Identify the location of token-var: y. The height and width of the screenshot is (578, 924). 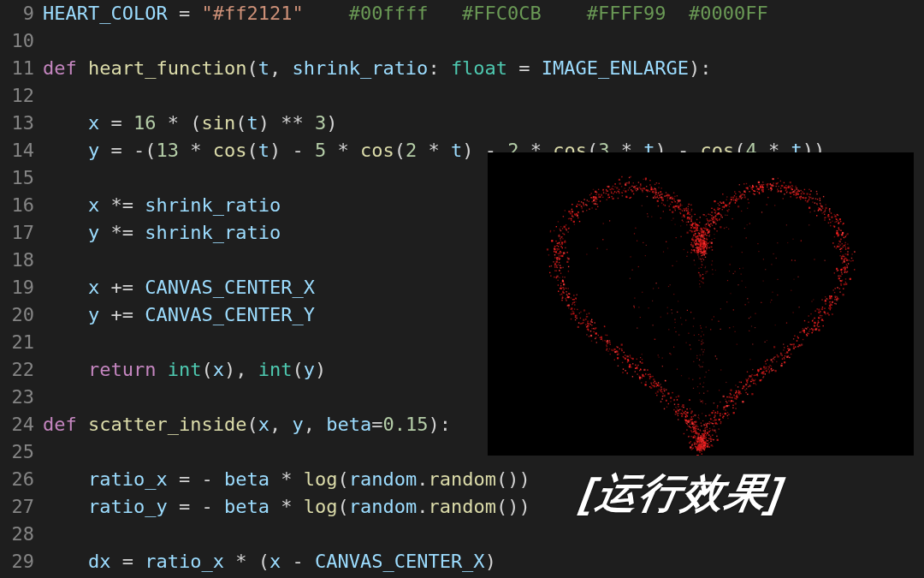
(298, 425).